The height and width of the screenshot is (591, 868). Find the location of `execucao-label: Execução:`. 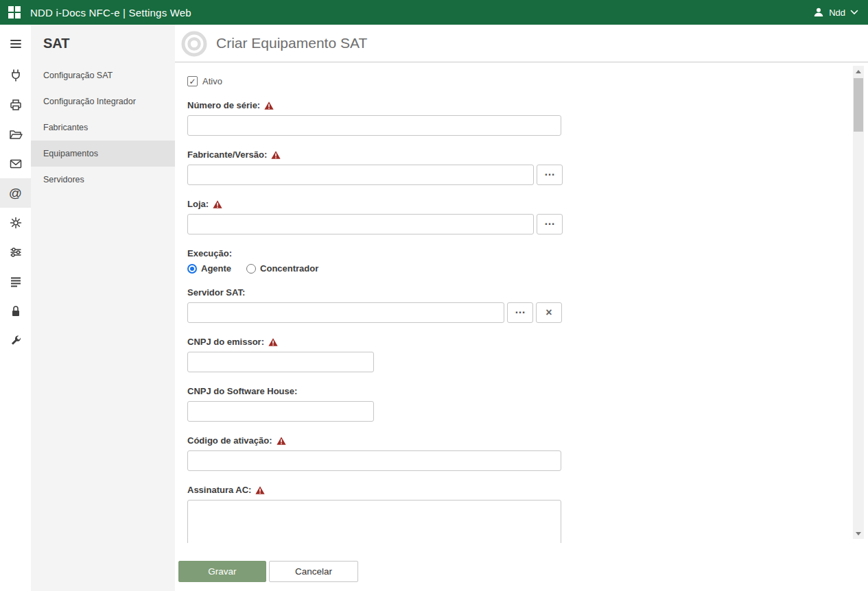

execucao-label: Execução: is located at coordinates (507, 254).